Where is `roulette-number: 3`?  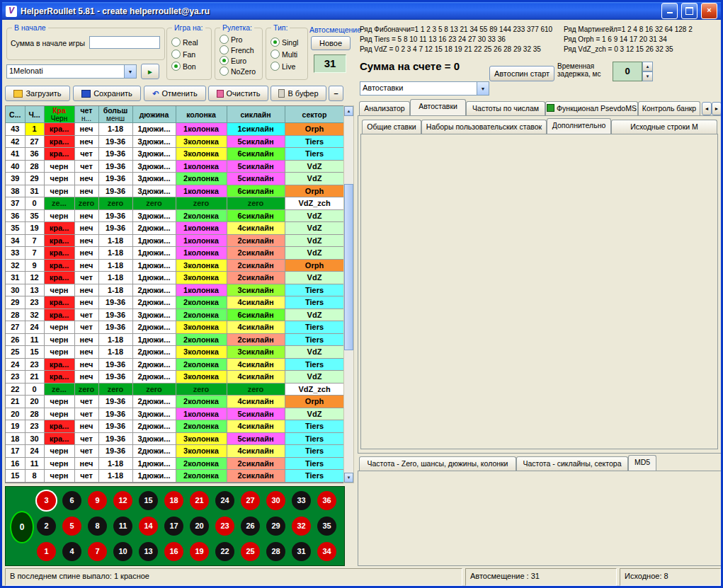 roulette-number: 3 is located at coordinates (47, 501).